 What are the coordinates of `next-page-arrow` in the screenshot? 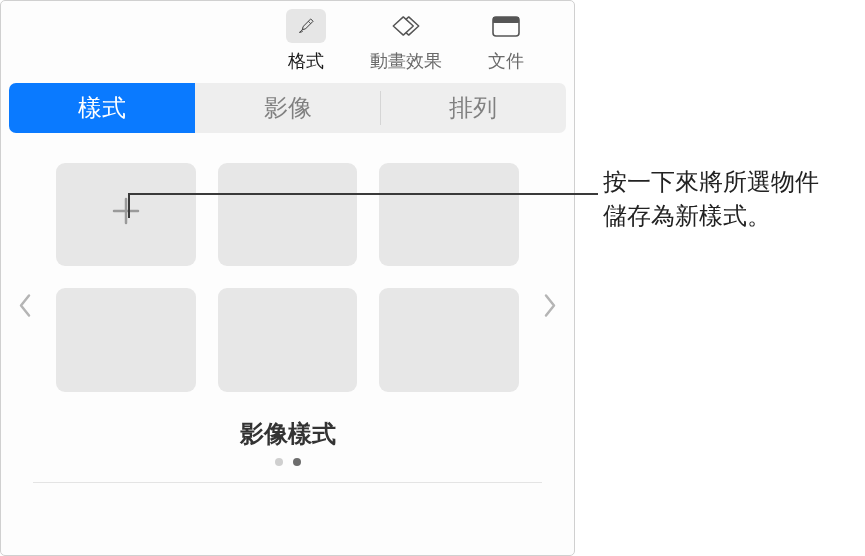 It's located at (550, 308).